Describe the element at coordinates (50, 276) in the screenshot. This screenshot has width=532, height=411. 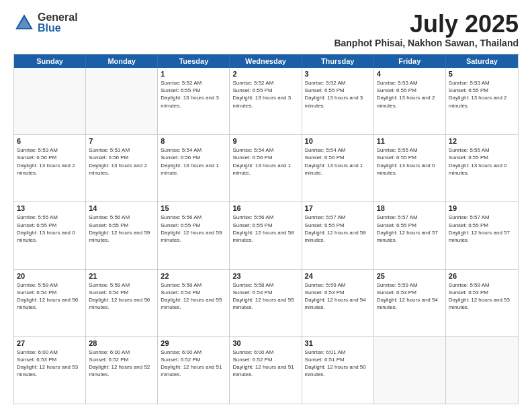
I see `day-number: 20` at that location.